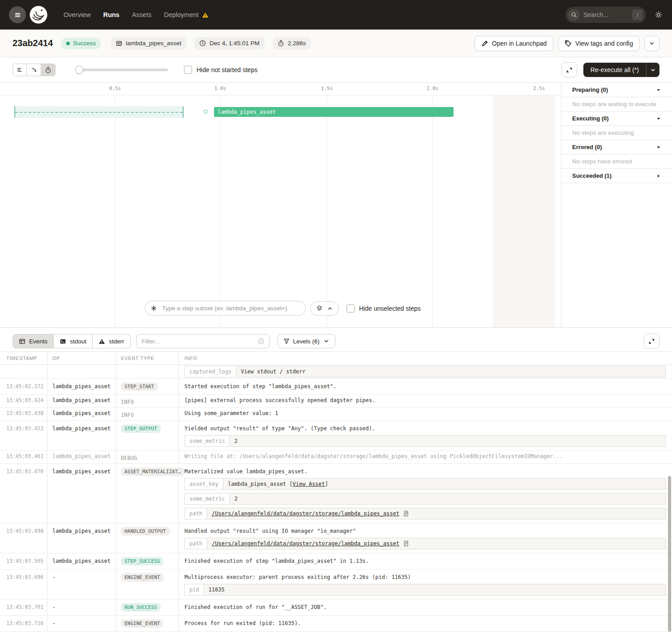  What do you see at coordinates (425, 538) in the screenshot?
I see `info-cell: Handled output "result" using IO manager…` at bounding box center [425, 538].